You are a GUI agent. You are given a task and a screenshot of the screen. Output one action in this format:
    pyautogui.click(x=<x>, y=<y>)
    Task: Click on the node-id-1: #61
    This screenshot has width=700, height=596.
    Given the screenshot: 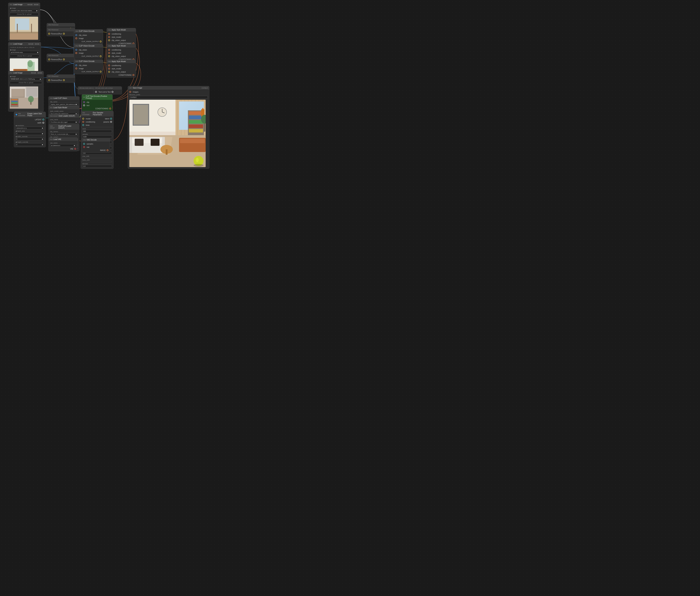 What is the action you would take?
    pyautogui.click(x=11, y=5)
    